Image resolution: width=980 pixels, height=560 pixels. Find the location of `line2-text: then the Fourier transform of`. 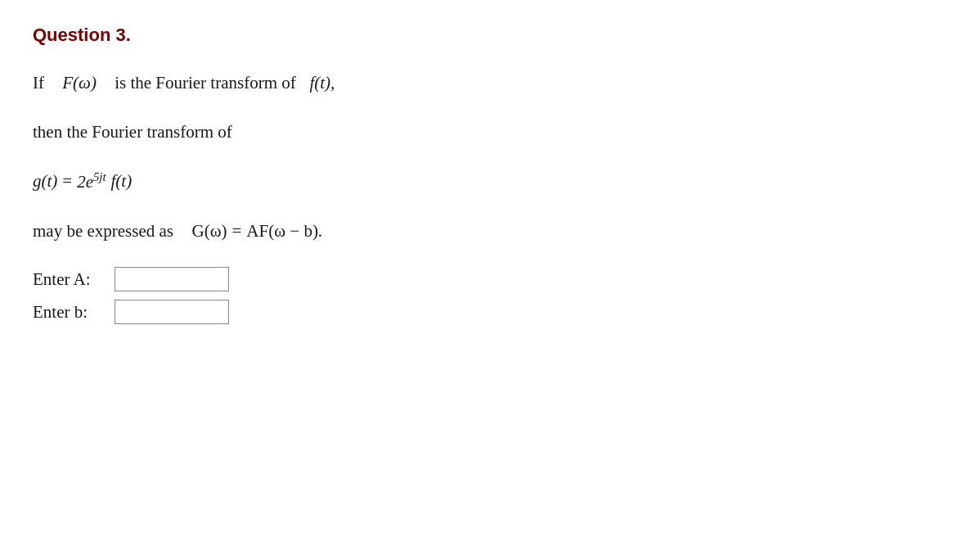

line2-text: then the Fourier transform of is located at coordinates (133, 132).